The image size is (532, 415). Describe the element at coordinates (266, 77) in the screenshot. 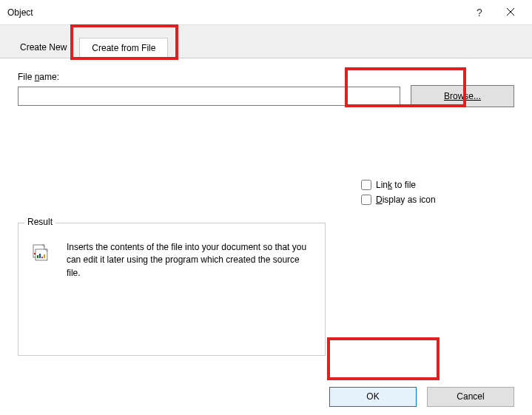

I see `file-name-label: File name:` at that location.